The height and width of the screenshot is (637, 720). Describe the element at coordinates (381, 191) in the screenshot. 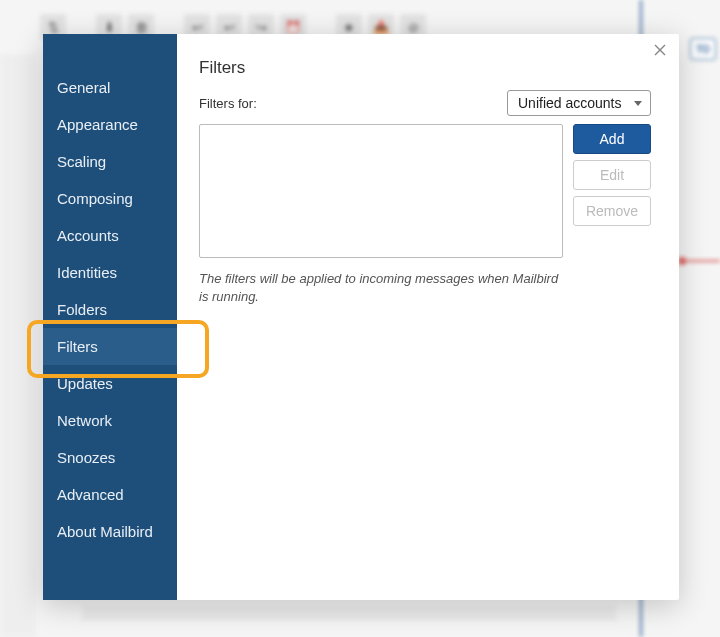

I see `filters-listbox` at that location.